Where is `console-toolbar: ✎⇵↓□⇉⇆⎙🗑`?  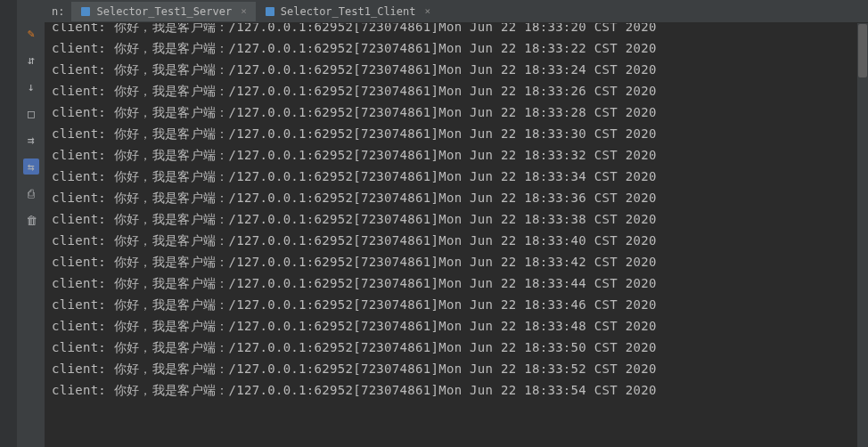 console-toolbar: ✎⇵↓□⇉⇆⎙🗑 is located at coordinates (31, 224).